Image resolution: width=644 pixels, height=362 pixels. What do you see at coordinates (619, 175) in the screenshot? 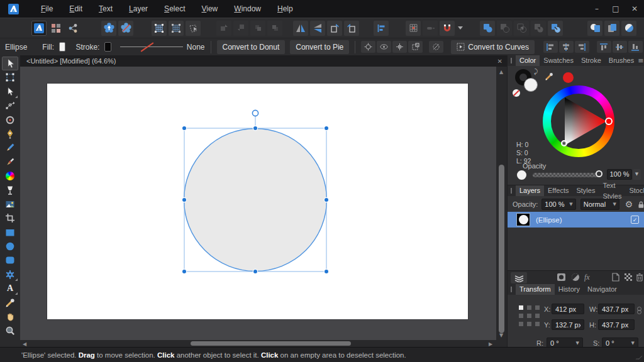
I see `opacity-value-field: 100 %` at bounding box center [619, 175].